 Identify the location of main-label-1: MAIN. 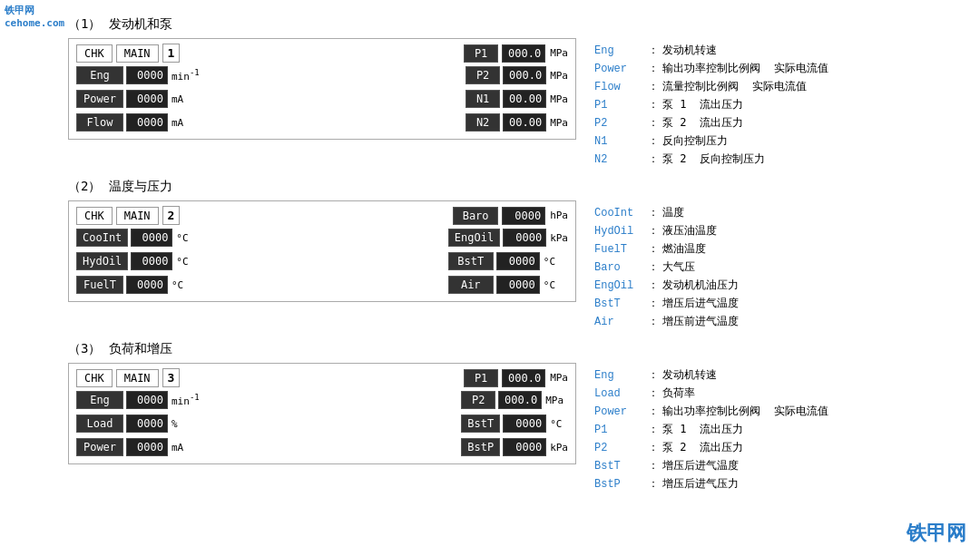
(138, 54).